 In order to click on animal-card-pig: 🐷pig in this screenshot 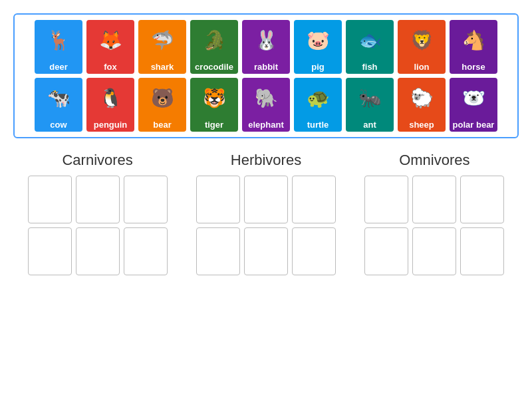, I will do `click(318, 47)`.